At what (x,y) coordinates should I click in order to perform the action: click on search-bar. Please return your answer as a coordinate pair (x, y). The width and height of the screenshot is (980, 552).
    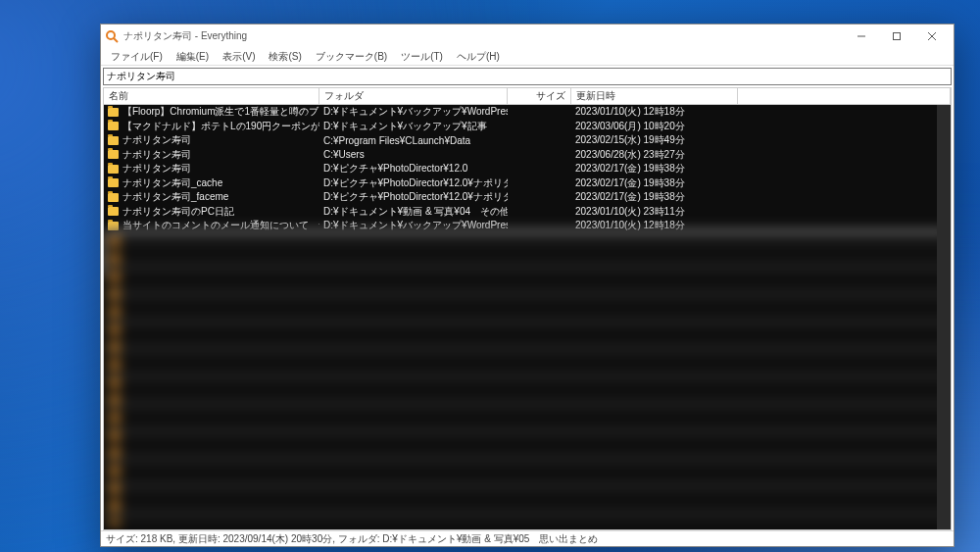
    Looking at the image, I should click on (527, 76).